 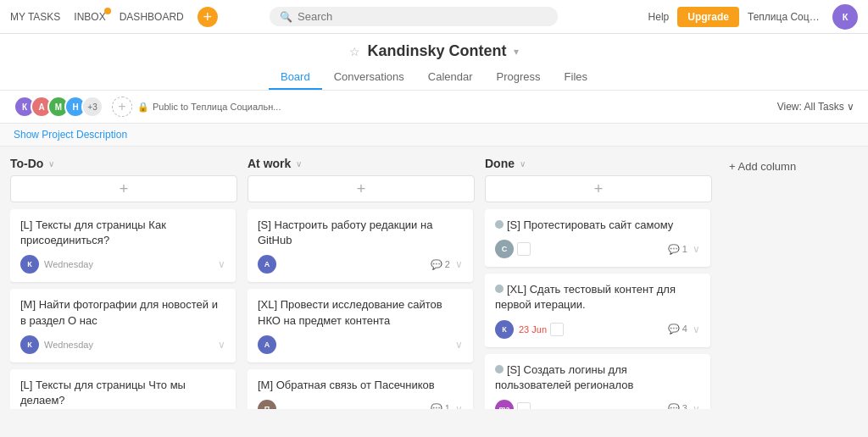 I want to click on tab-calendar: Calendar, so click(x=451, y=78).